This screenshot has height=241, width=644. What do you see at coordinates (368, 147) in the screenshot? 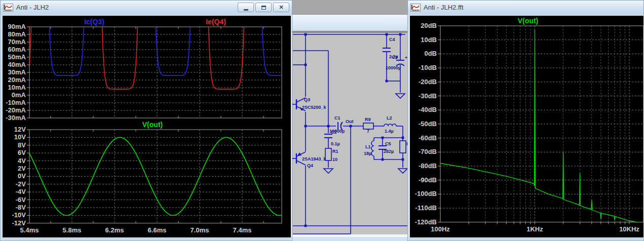
I see `svg-text: L1` at bounding box center [368, 147].